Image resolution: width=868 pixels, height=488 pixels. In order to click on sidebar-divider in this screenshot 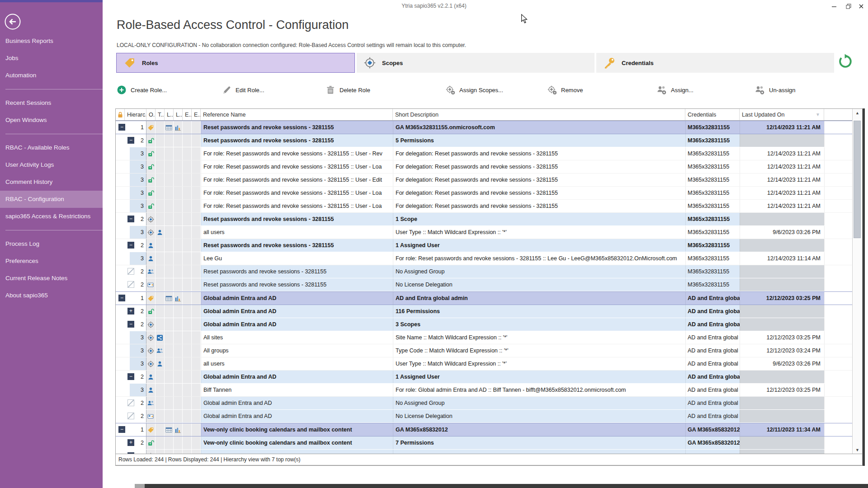, I will do `click(54, 230)`.